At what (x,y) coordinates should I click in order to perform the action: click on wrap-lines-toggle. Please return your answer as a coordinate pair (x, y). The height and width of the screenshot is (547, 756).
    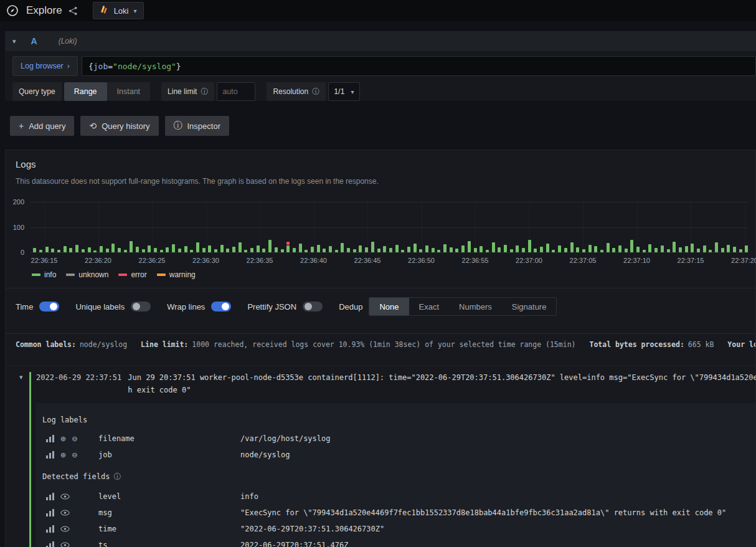
    Looking at the image, I should click on (221, 307).